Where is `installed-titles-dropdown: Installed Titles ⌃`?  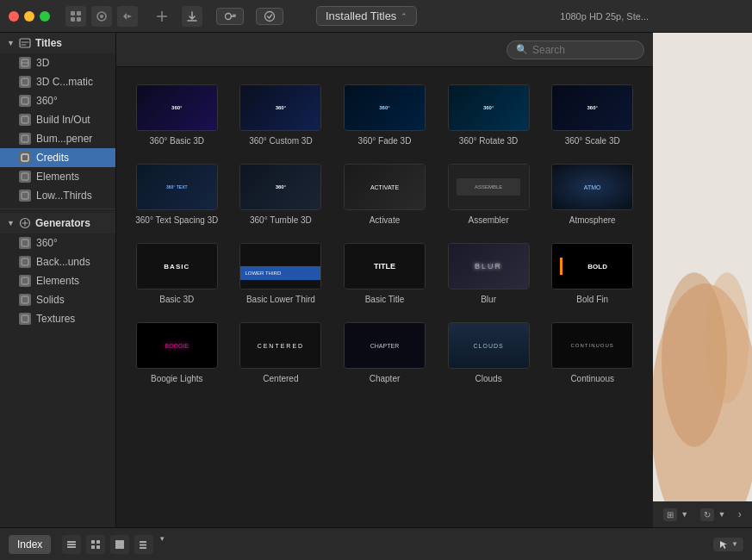 installed-titles-dropdown: Installed Titles ⌃ is located at coordinates (367, 16).